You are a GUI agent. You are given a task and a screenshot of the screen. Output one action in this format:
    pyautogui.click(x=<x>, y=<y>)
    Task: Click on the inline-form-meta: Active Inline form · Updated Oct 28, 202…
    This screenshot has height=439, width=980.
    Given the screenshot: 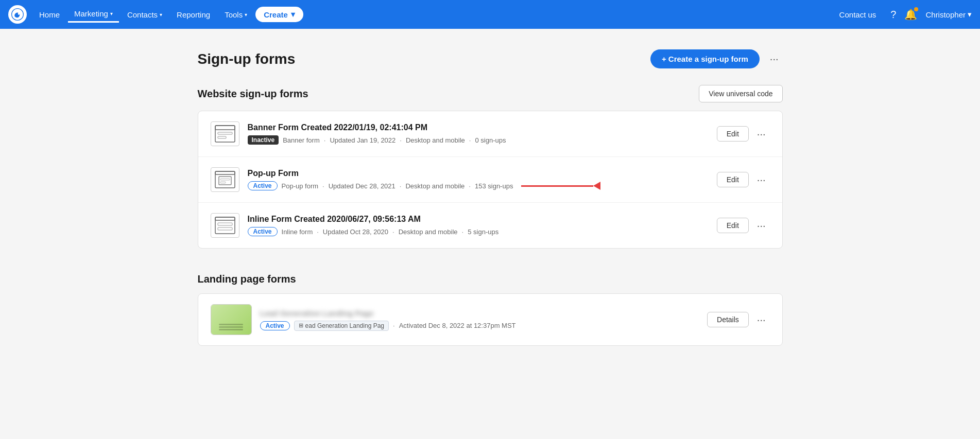 What is the action you would take?
    pyautogui.click(x=478, y=232)
    